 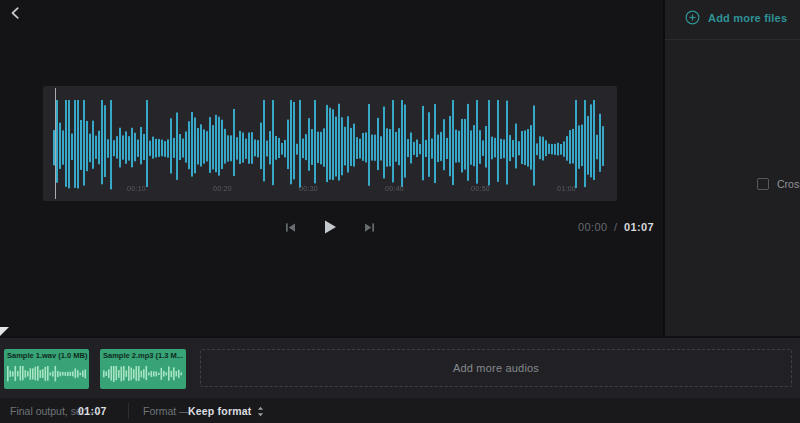 I want to click on transport-controls, so click(x=330, y=227).